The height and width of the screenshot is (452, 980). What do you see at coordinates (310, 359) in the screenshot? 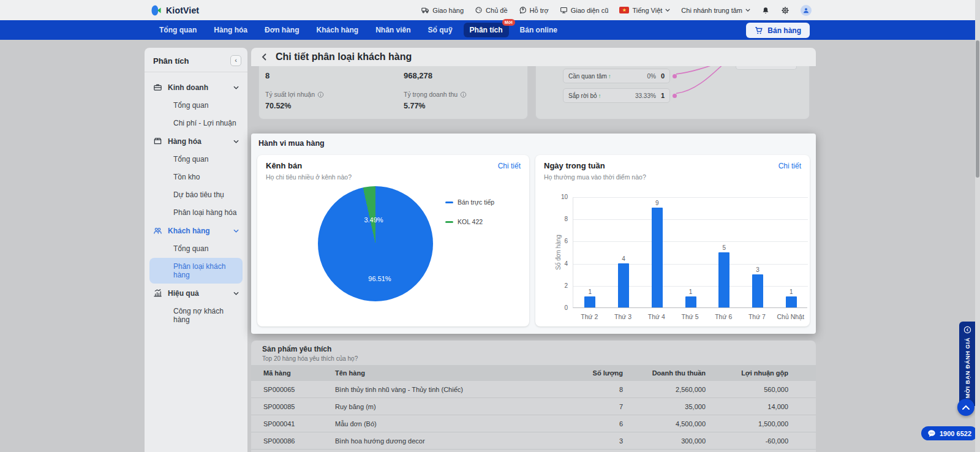
I see `favorites-subtitle: Top 20 hàng hóa yêu thích của họ?` at bounding box center [310, 359].